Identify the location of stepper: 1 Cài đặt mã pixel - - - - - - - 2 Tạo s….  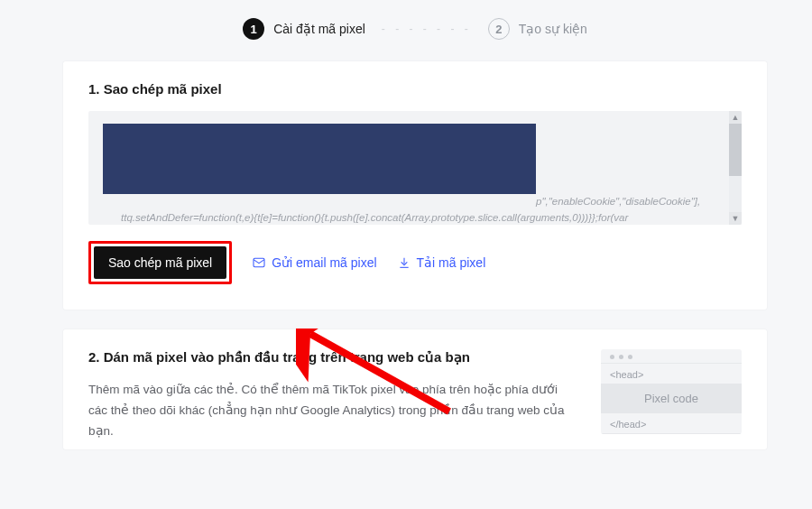
(415, 29).